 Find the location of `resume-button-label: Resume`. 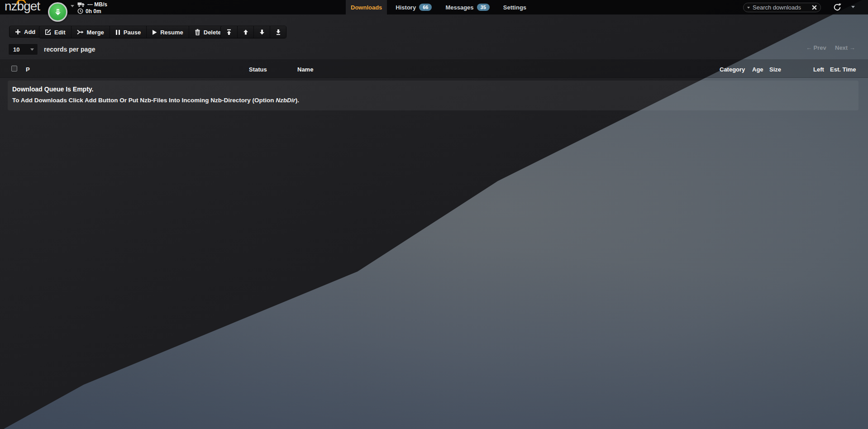

resume-button-label: Resume is located at coordinates (172, 33).